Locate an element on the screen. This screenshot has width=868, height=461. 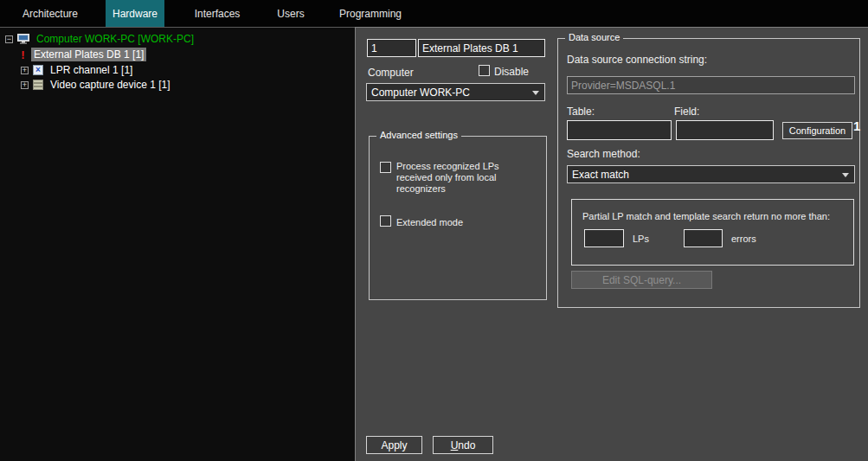
search-method-label: Search method: is located at coordinates (604, 154).